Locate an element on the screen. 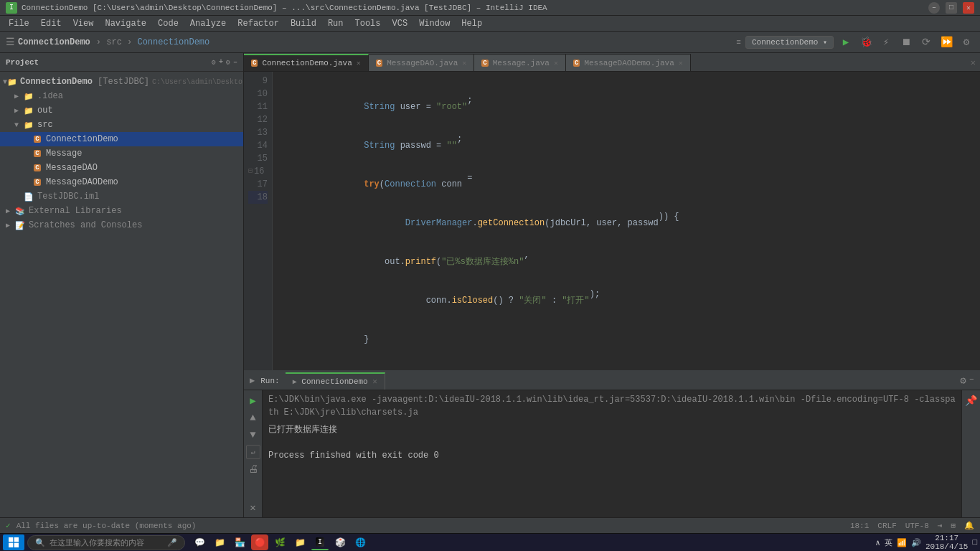 The image size is (980, 551). sidebar-item-messagedao: C MessageDAO is located at coordinates (122, 168).